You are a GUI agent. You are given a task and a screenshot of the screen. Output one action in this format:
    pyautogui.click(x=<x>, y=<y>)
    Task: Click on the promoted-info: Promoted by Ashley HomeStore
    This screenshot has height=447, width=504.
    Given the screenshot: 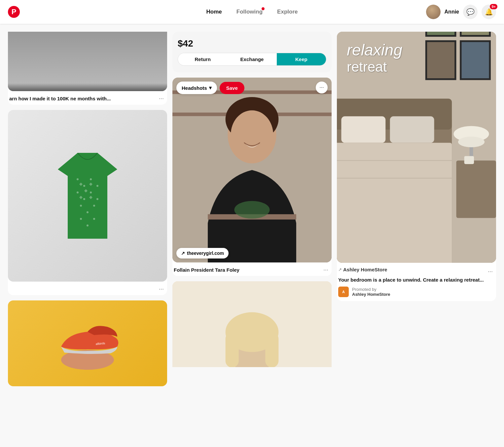 What is the action you would take?
    pyautogui.click(x=371, y=292)
    